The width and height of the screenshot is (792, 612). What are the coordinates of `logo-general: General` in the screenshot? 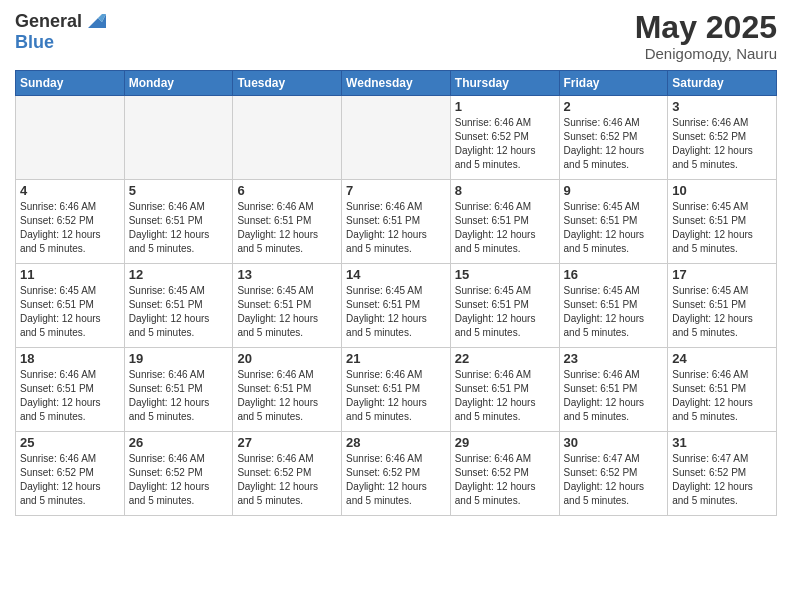 It's located at (48, 22).